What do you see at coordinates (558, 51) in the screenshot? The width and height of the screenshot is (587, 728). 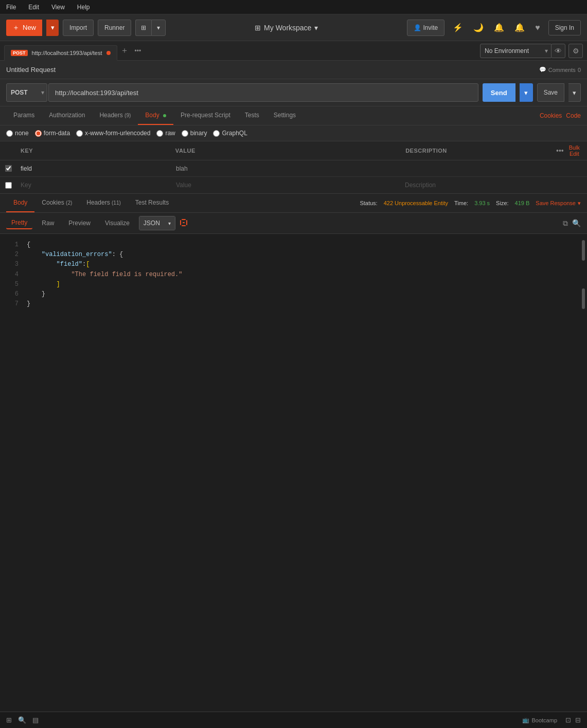 I see `environment-eye-button: 👁` at bounding box center [558, 51].